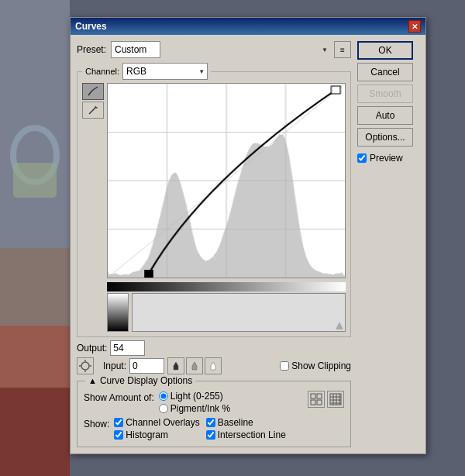 The width and height of the screenshot is (465, 476). Describe the element at coordinates (157, 435) in the screenshot. I see `histogram-item: Histogram` at that location.